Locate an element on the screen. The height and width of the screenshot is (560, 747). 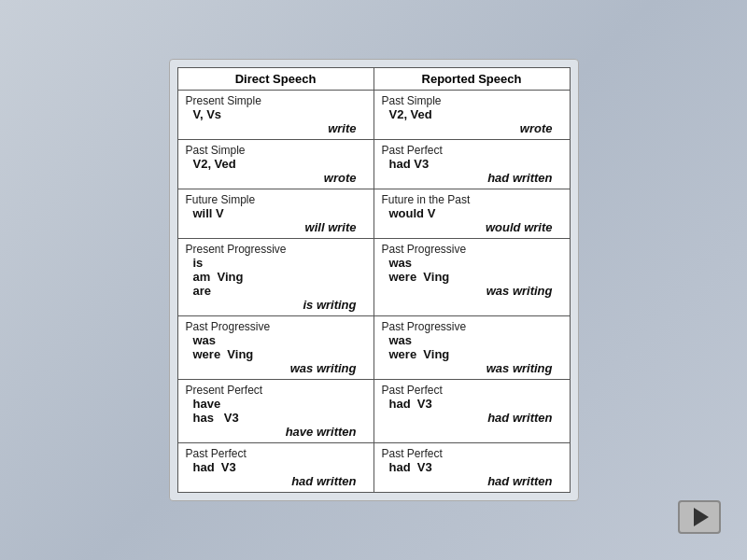
reported-cell-1: Past Perfecthad V3had written is located at coordinates (472, 164).